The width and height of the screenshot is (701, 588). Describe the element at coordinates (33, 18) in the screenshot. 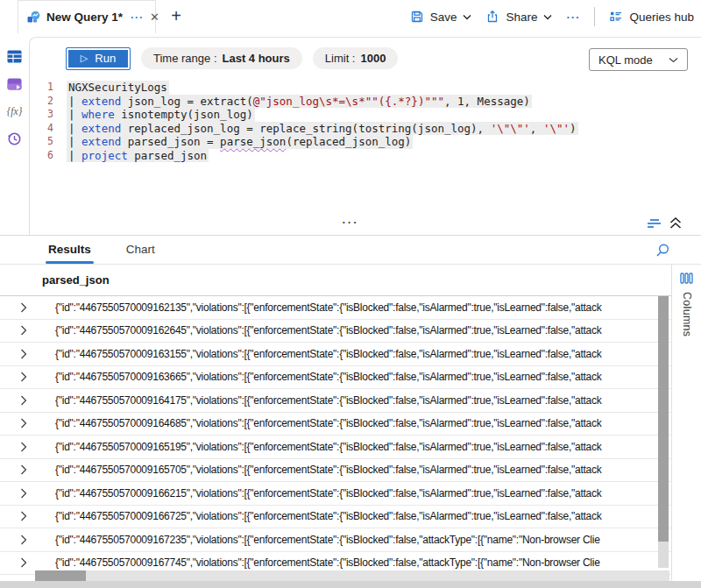

I see `adx-logo-icon` at that location.